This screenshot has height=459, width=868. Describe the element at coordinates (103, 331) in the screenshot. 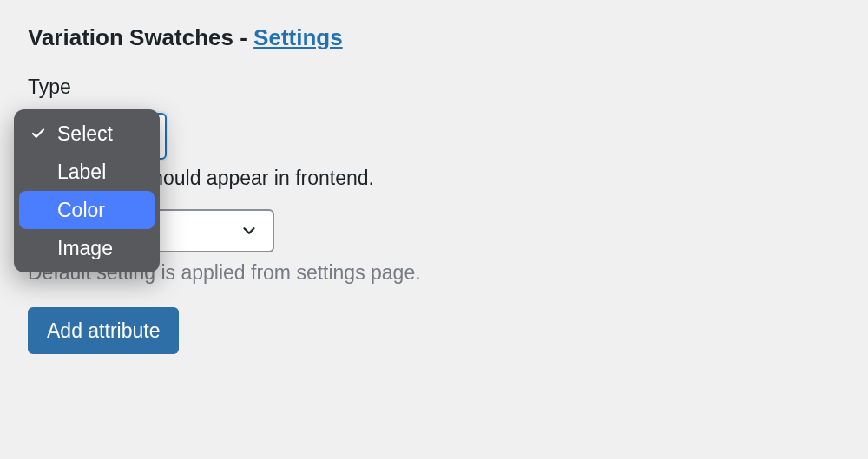

I see `add-attribute-button: Add attribute` at that location.